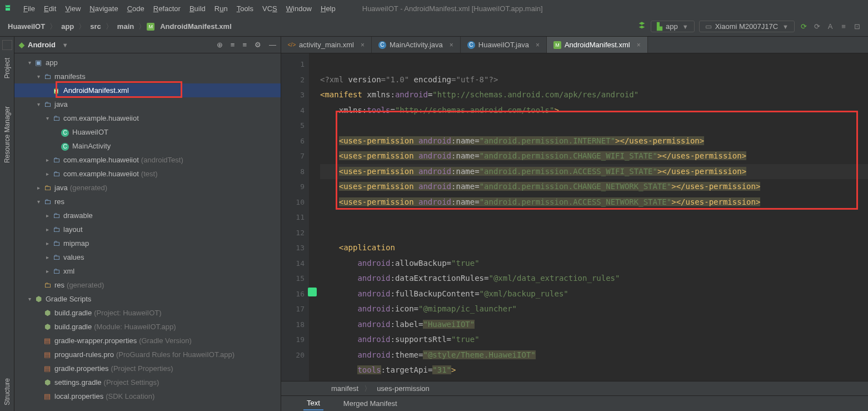 This screenshot has height=411, width=868. What do you see at coordinates (312, 292) in the screenshot?
I see `app-icon-gutter-marker` at bounding box center [312, 292].